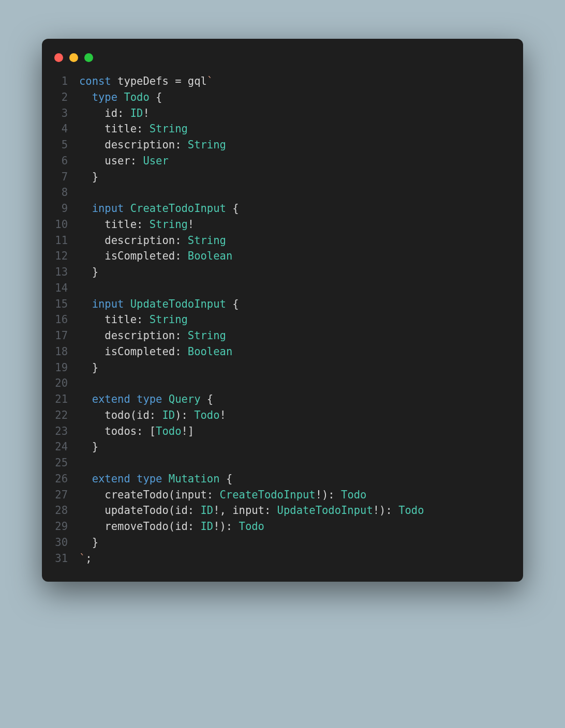 This screenshot has height=728, width=565. Describe the element at coordinates (146, 82) in the screenshot. I see `line-content: const typeDefs = gql`` at that location.